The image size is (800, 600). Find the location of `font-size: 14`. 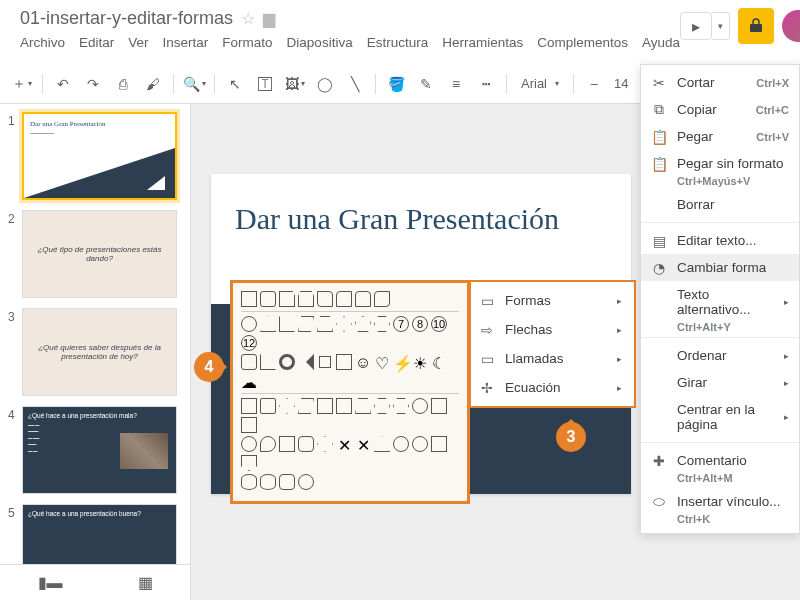

font-size: 14 is located at coordinates (621, 84).